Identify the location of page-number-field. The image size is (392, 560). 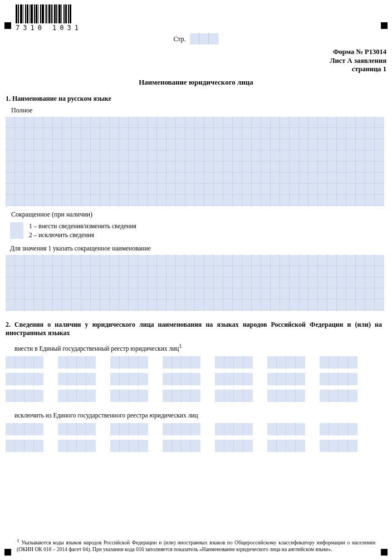
(205, 39).